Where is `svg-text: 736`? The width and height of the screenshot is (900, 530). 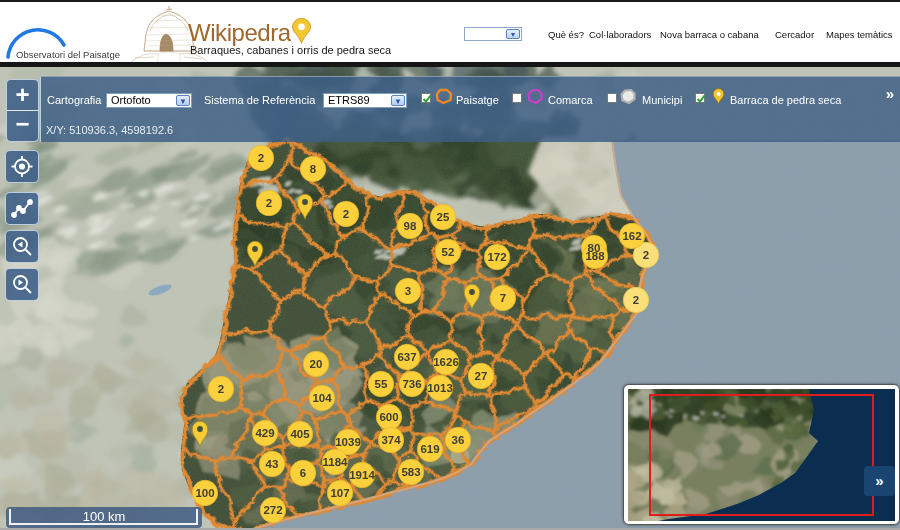 svg-text: 736 is located at coordinates (412, 384).